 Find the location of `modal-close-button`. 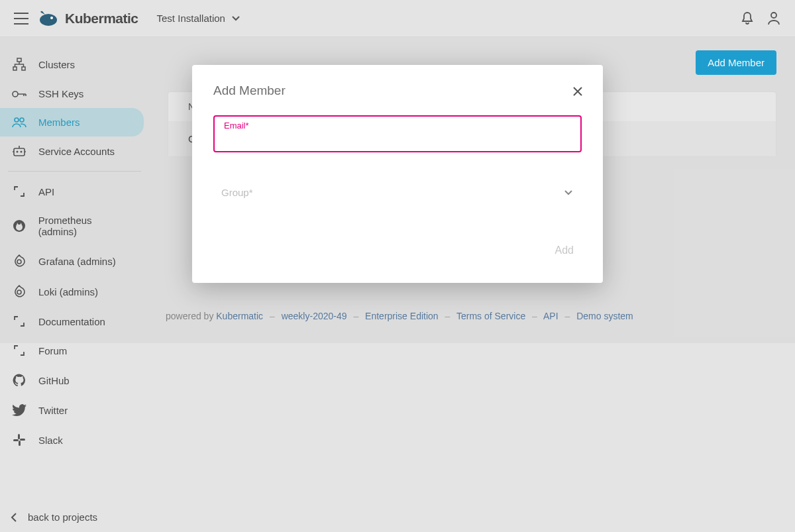

modal-close-button is located at coordinates (578, 91).